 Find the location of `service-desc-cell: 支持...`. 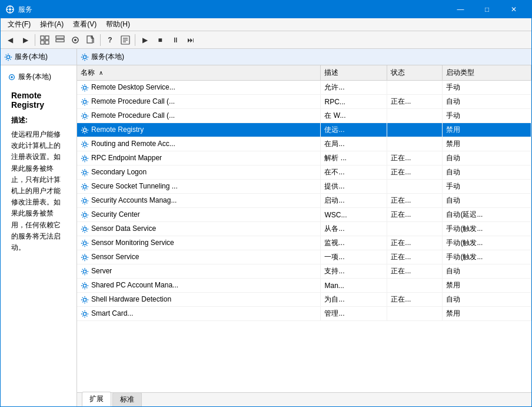

service-desc-cell: 支持... is located at coordinates (354, 272).